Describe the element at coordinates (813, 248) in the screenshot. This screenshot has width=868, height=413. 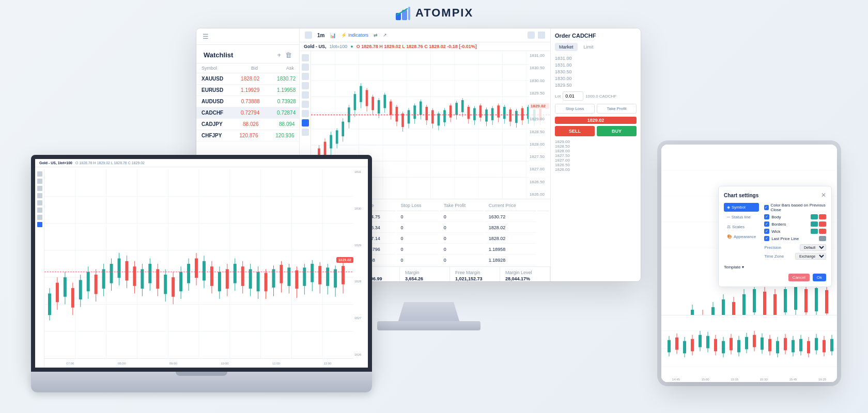
I see `precision-select: Default` at that location.